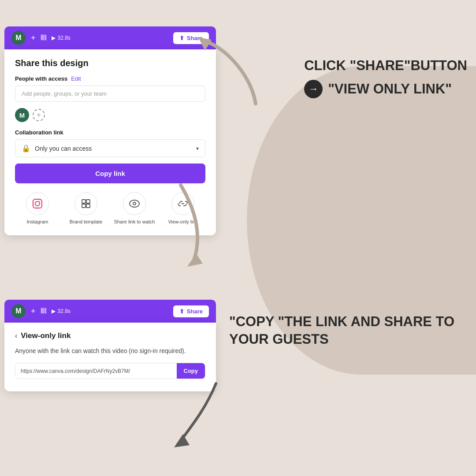 The image size is (476, 476). Describe the element at coordinates (44, 311) in the screenshot. I see `toolbar-analytics-bottom: 𝄃𝄃𝄂` at that location.